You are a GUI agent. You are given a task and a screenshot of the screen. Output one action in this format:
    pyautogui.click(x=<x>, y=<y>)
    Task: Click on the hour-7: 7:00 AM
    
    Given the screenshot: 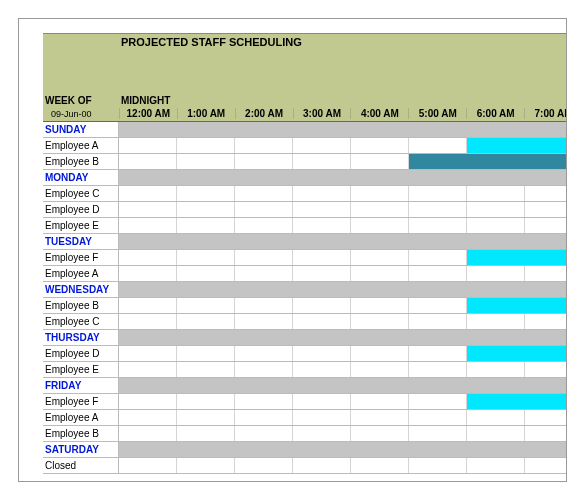 What is the action you would take?
    pyautogui.click(x=546, y=114)
    